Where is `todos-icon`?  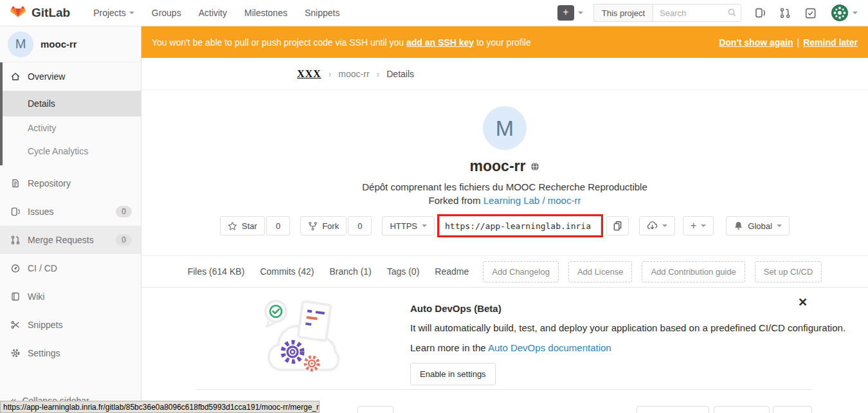
todos-icon is located at coordinates (810, 13).